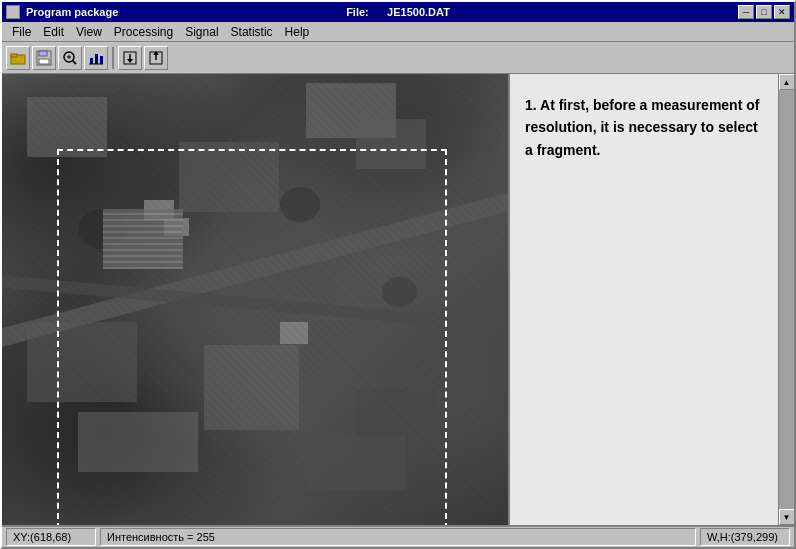 The image size is (796, 549). What do you see at coordinates (89, 32) in the screenshot?
I see `menu-view: View` at bounding box center [89, 32].